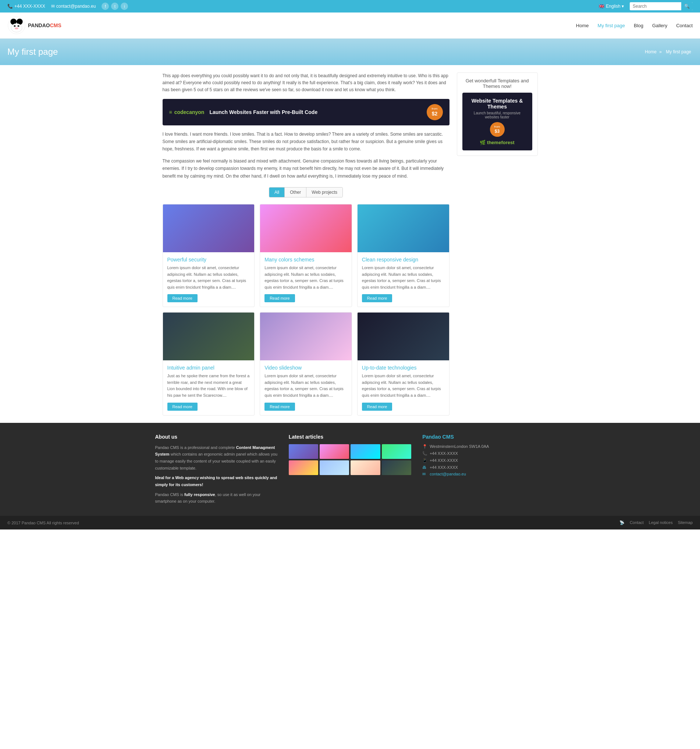 Image resolution: width=700 pixels, height=749 pixels. I want to click on top-bar-right: 🇬🇧 English ▾ 🔍, so click(646, 6).